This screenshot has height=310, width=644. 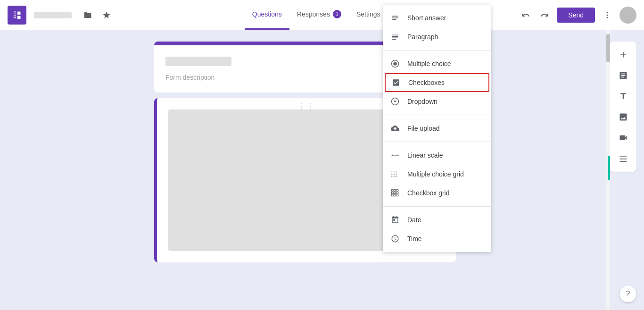 I want to click on short-answer-icon, so click(x=395, y=18).